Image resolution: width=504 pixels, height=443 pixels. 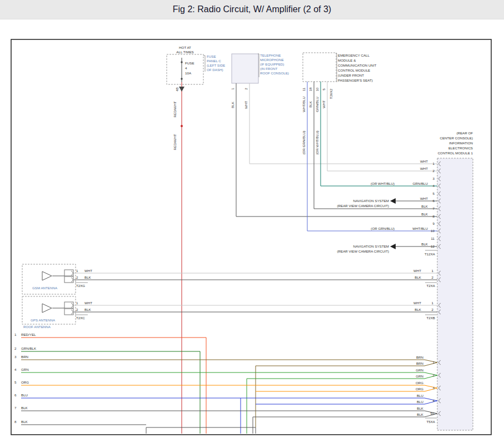 I want to click on fuse-down-arrow, so click(x=182, y=89).